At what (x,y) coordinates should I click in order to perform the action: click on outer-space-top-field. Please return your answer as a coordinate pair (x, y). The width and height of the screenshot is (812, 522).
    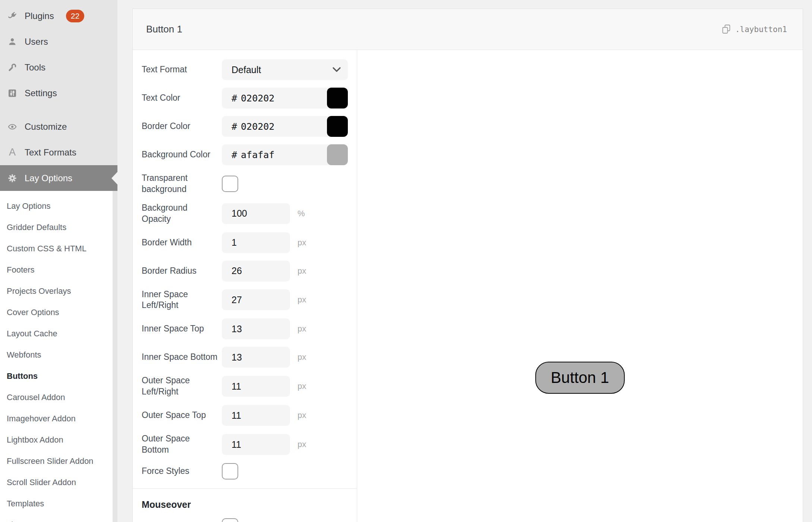
    Looking at the image, I should click on (256, 415).